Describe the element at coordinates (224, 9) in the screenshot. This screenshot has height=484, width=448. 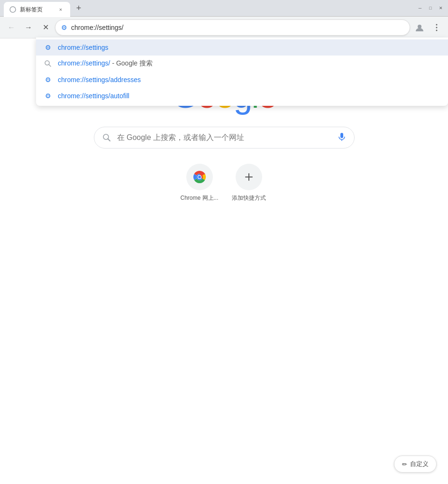
I see `title-bar: 新标签页 × + ─ □ ✕` at that location.